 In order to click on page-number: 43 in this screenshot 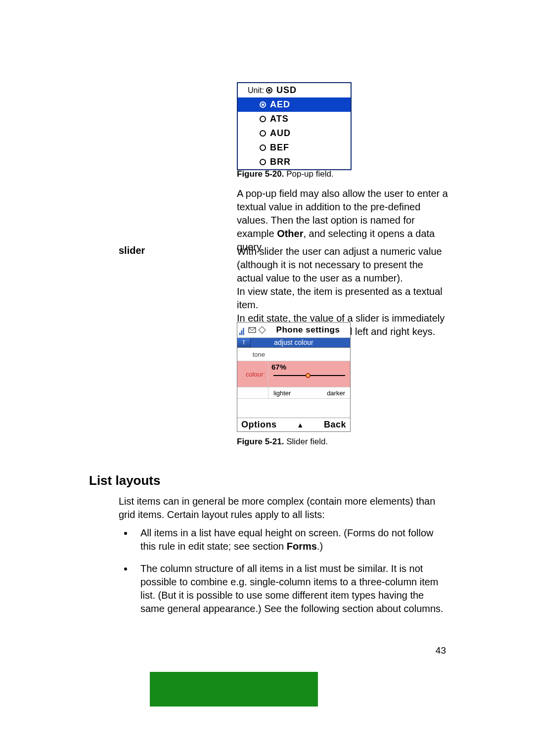, I will do `click(441, 651)`.